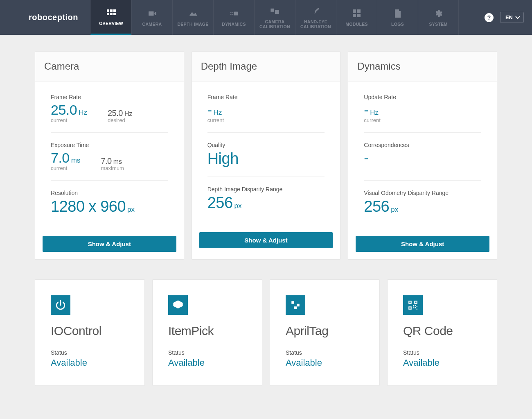  Describe the element at coordinates (398, 14) in the screenshot. I see `logs-icon` at that location.